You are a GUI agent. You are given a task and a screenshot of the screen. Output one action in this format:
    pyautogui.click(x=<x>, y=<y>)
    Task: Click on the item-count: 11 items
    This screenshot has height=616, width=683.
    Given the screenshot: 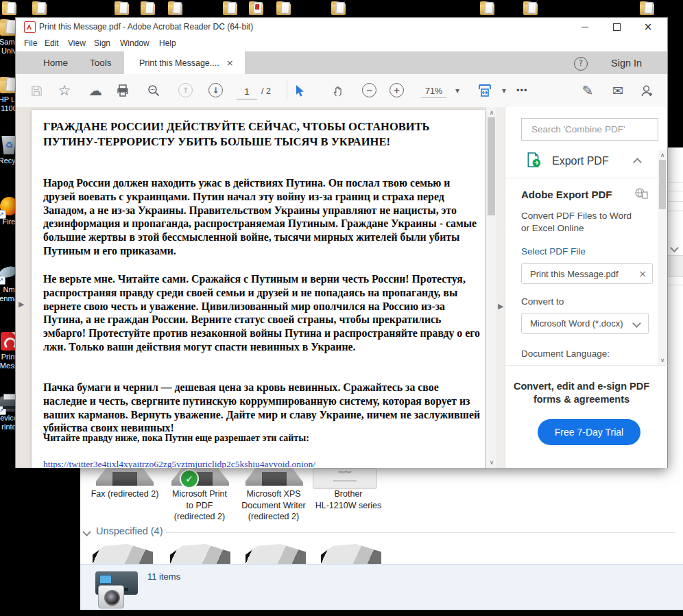 What is the action you would take?
    pyautogui.click(x=164, y=576)
    